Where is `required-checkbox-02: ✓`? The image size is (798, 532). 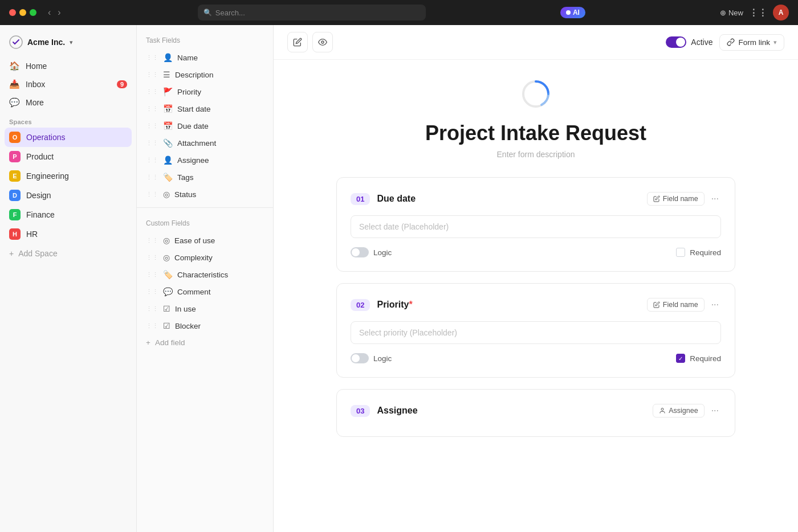 required-checkbox-02: ✓ is located at coordinates (681, 358).